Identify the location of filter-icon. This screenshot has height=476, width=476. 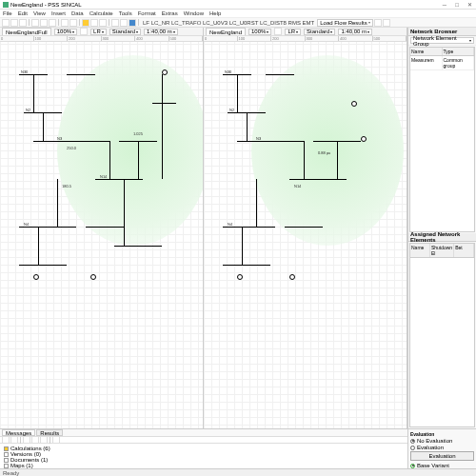
(27, 440).